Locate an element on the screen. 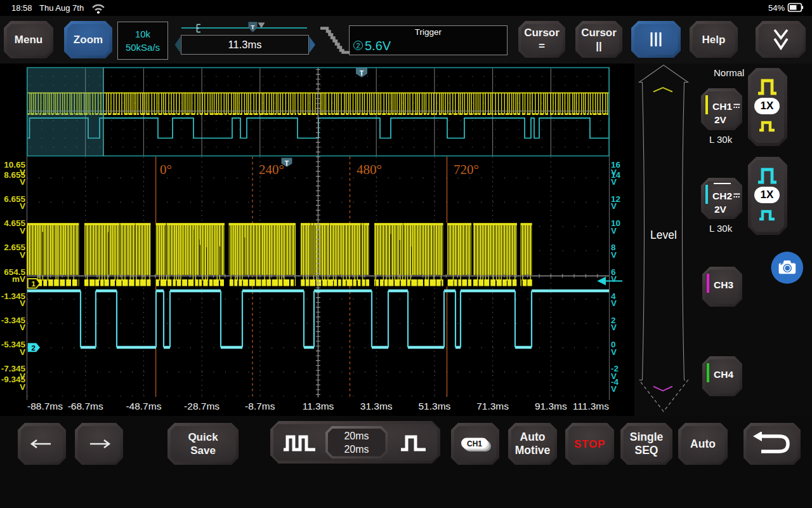  svg-text: -28.7ms is located at coordinates (202, 406).